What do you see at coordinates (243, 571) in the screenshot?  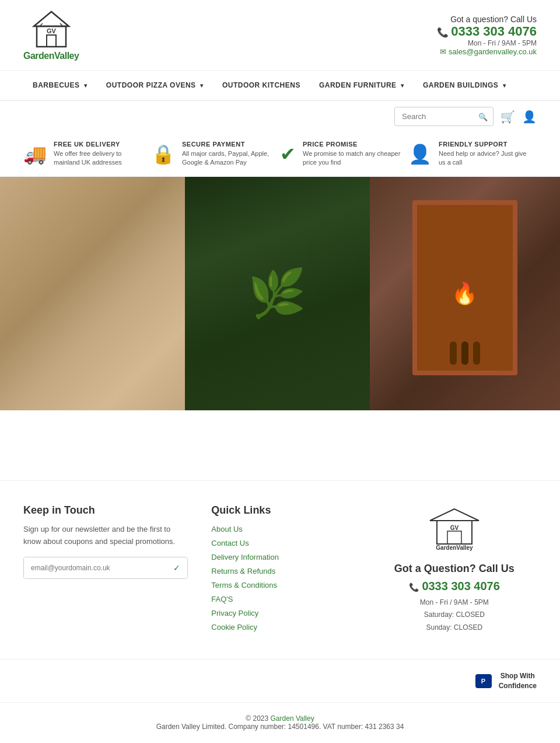 I see `link-returns: Returns & Refunds` at bounding box center [243, 571].